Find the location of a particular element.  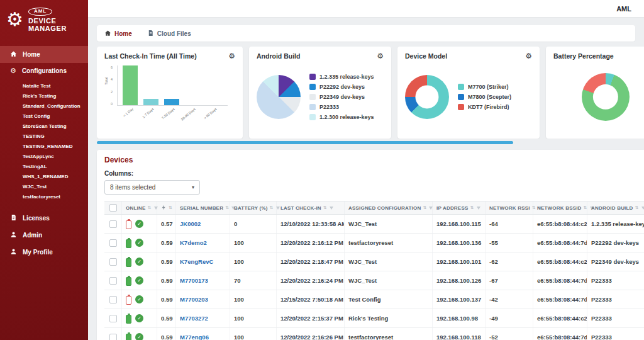

column-header-serial-number: SERIAL NUMBER ⇅ is located at coordinates (203, 208).